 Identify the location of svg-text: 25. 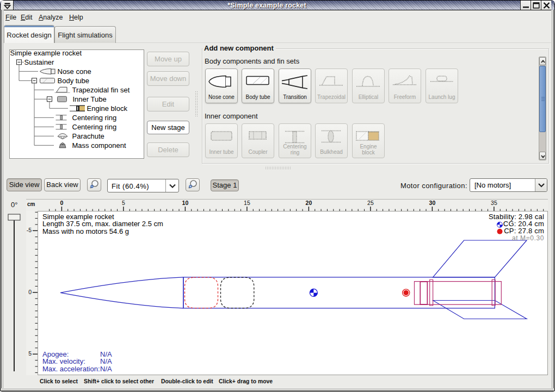
(371, 203).